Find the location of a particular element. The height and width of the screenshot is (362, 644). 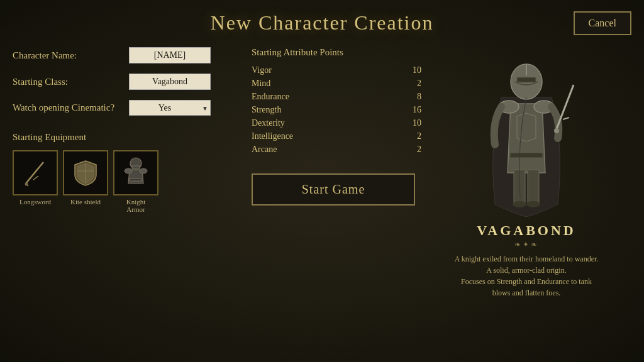

header: New Character Creation Cancel is located at coordinates (322, 20).